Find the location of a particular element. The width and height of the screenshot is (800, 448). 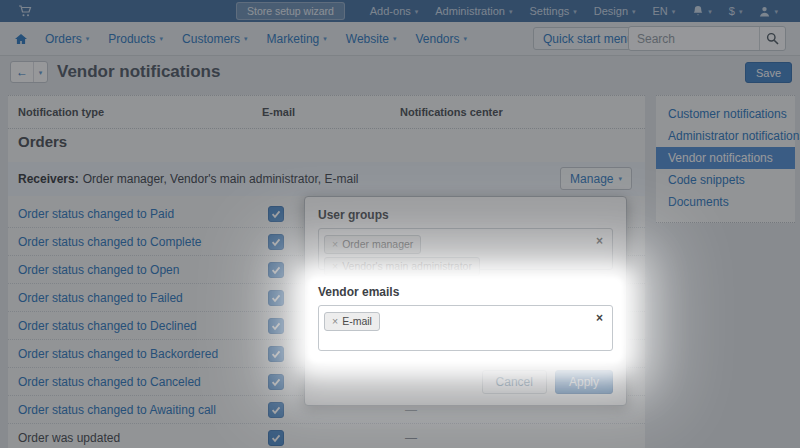

nav-marketing-label: Marketing is located at coordinates (294, 39).